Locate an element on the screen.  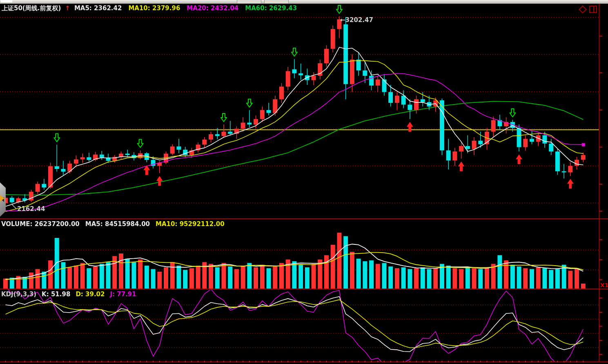
high-price-value: 3202.47 is located at coordinates (359, 20).